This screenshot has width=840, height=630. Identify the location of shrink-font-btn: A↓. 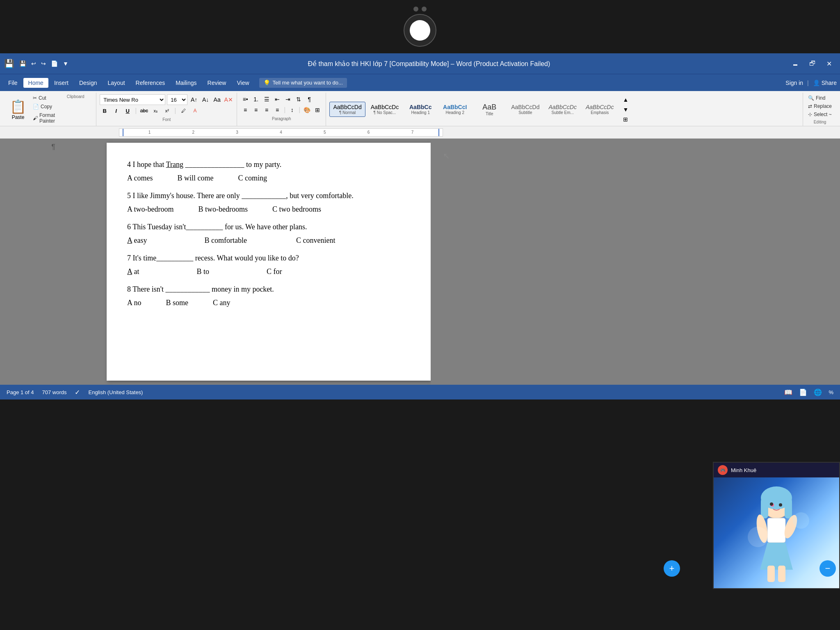
(205, 100).